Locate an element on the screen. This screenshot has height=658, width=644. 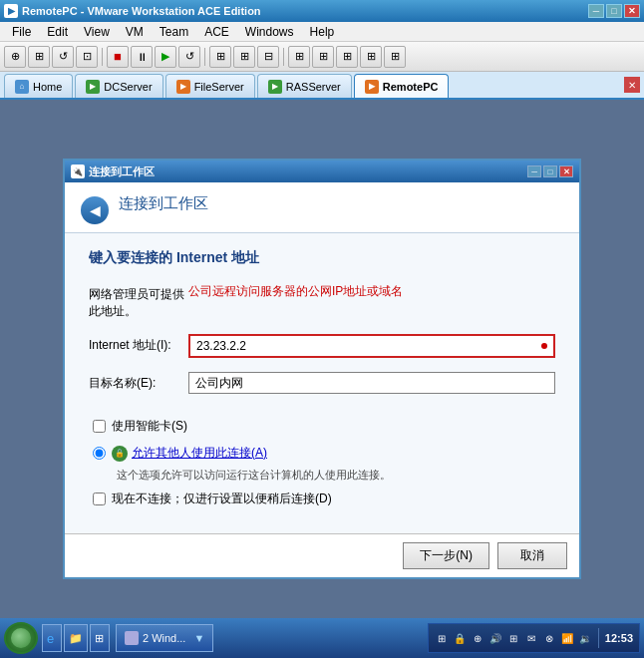
tray-icon-vmware: ⊞ is located at coordinates (513, 638).